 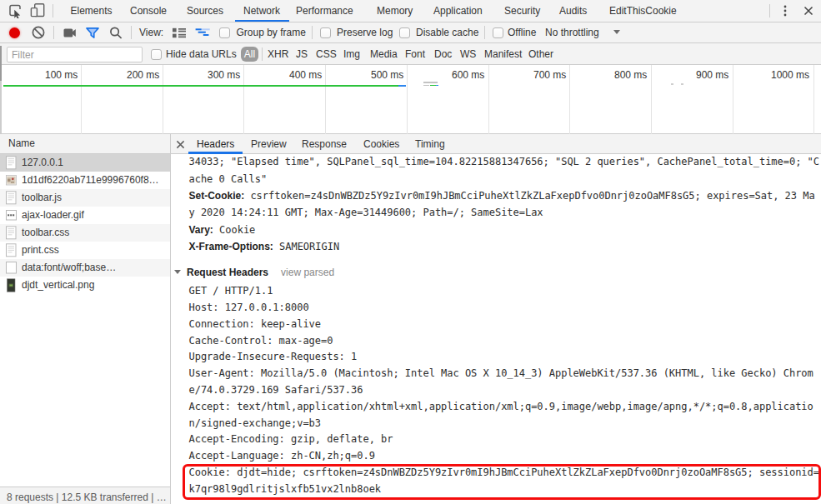 I want to click on tab-memory: Memory, so click(x=395, y=11).